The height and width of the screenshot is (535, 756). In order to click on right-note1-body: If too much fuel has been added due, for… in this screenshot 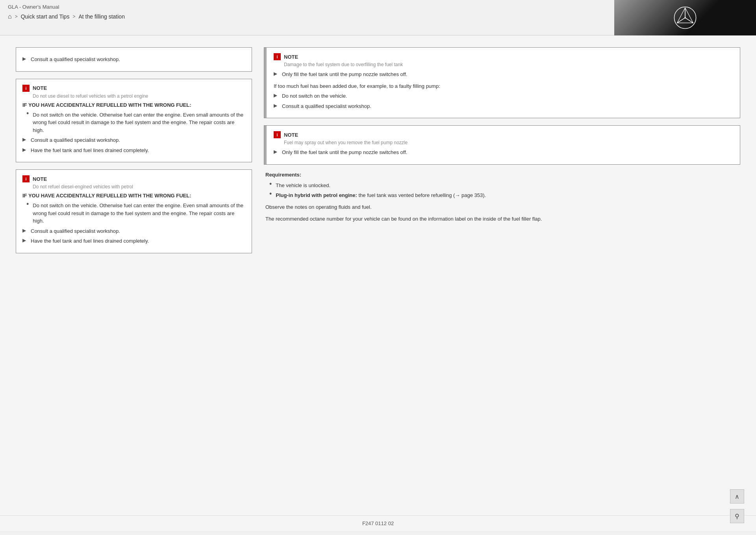, I will do `click(504, 86)`.